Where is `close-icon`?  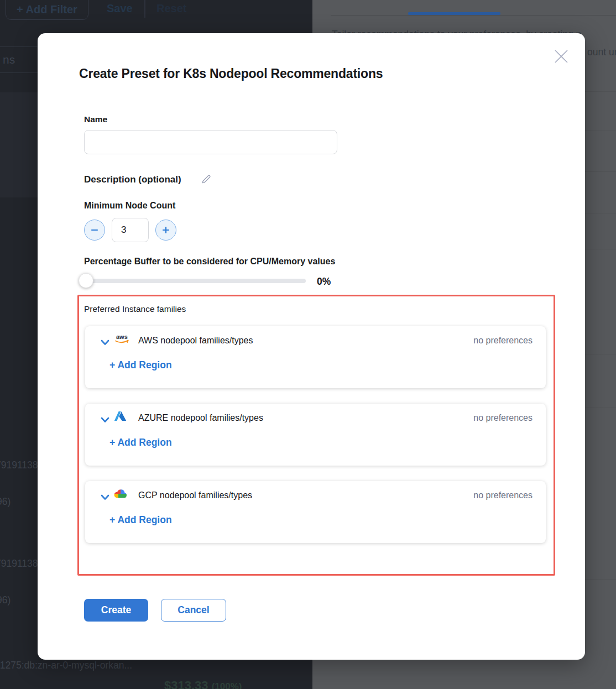 close-icon is located at coordinates (561, 56).